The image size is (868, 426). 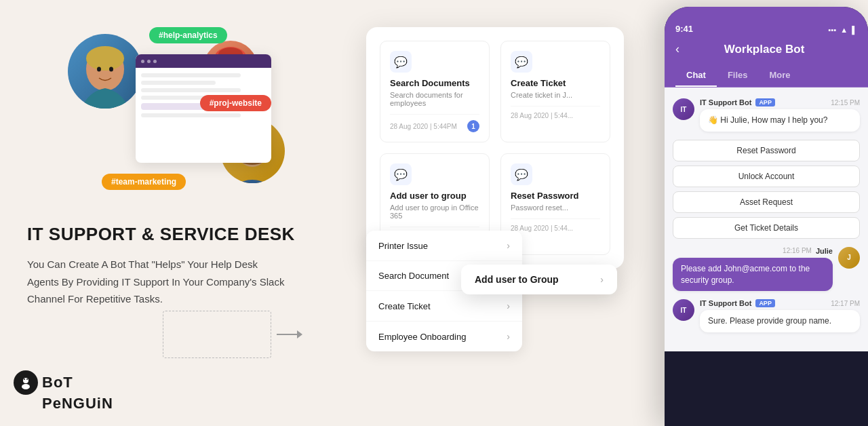 I want to click on chat-bubble-bot-2: Sure. Please provide group name., so click(x=780, y=322).